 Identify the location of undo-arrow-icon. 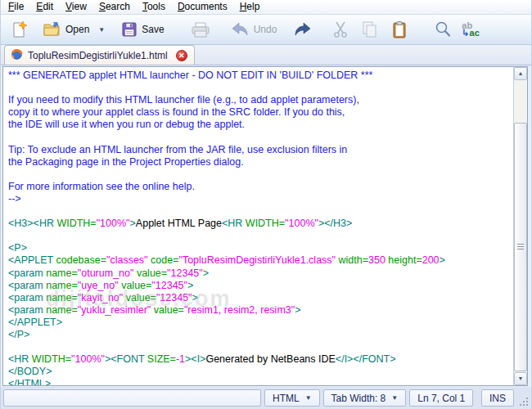
(240, 29).